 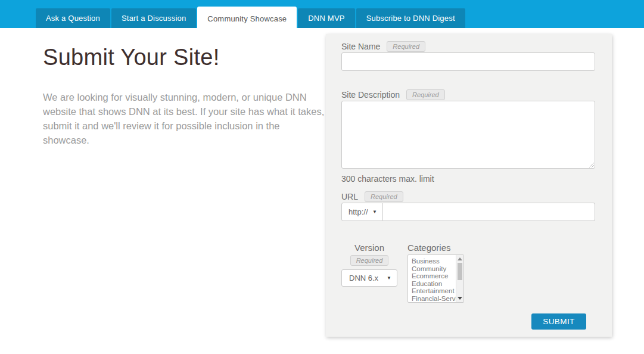 What do you see at coordinates (460, 298) in the screenshot?
I see `scroll-down-icon` at bounding box center [460, 298].